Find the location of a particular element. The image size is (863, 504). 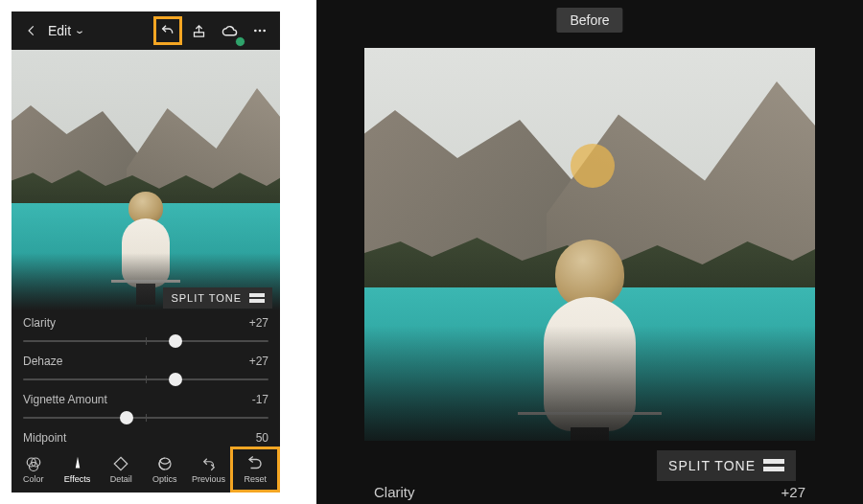

clarity-slider is located at coordinates (146, 341).